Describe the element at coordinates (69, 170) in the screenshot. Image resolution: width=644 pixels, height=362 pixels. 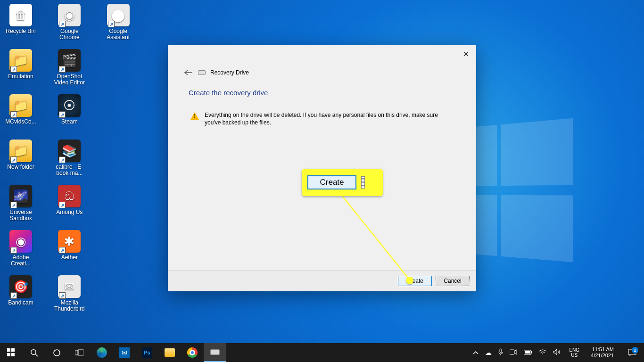
I see `icon-label: calibre - E-book ma...` at that location.